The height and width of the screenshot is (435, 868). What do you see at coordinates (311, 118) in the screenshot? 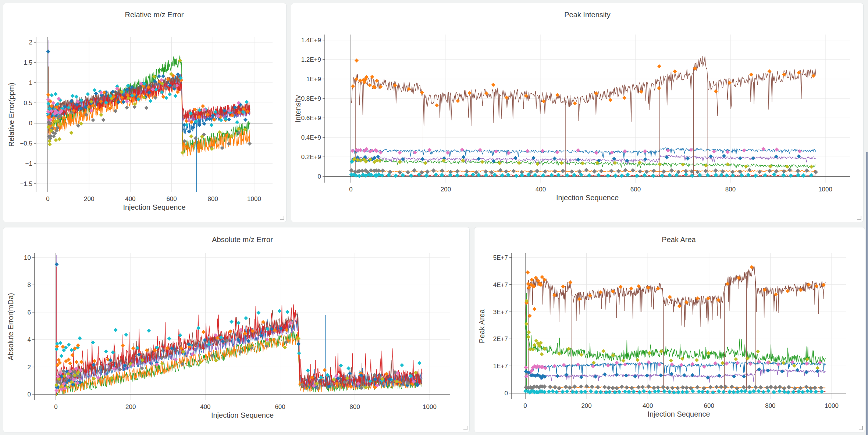
I see `svg-text: 0.6E+9` at bounding box center [311, 118].